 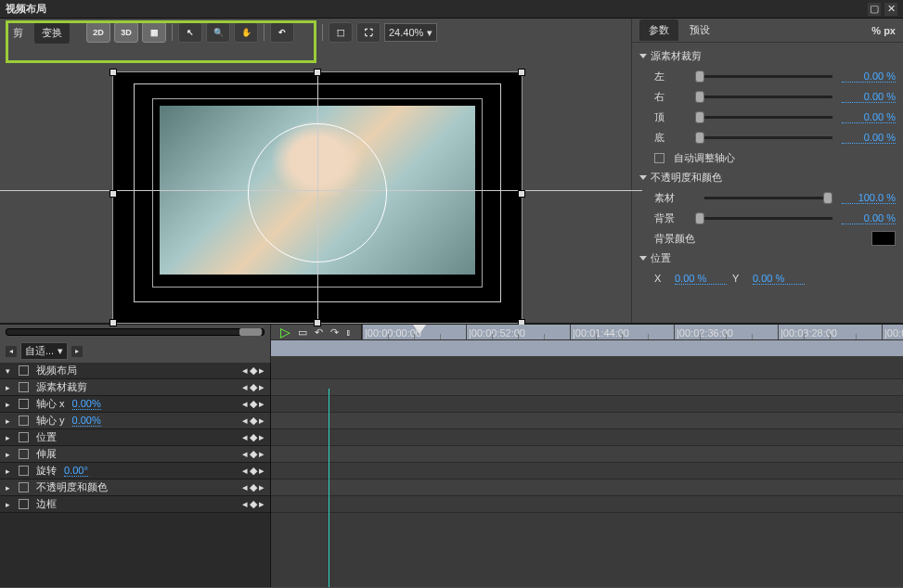 I want to click on next-key-icon: ↷, so click(x=334, y=332).